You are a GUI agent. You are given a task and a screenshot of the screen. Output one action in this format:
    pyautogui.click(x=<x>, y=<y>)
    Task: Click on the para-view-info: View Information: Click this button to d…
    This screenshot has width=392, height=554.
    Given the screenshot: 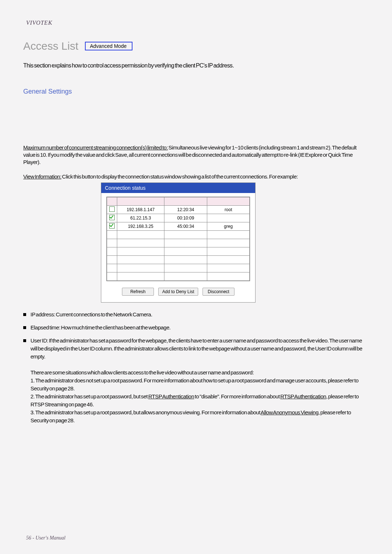 What is the action you would take?
    pyautogui.click(x=195, y=177)
    